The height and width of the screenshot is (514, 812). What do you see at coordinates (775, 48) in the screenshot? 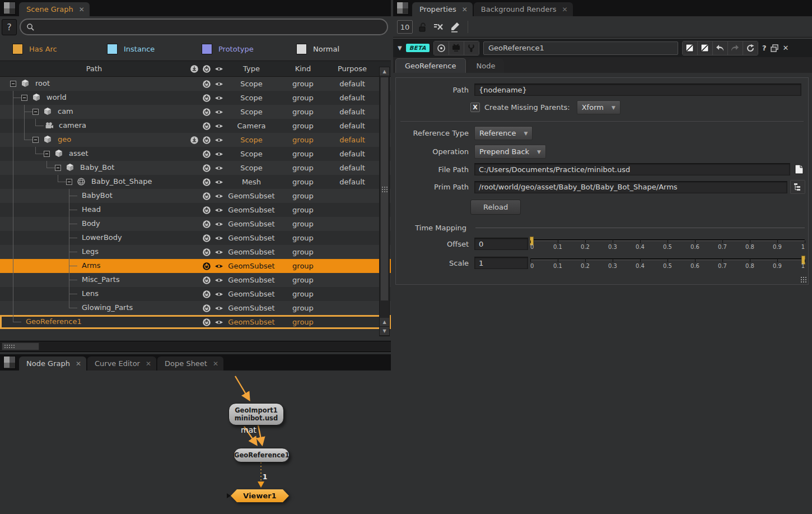
I see `detach-window-icon` at bounding box center [775, 48].